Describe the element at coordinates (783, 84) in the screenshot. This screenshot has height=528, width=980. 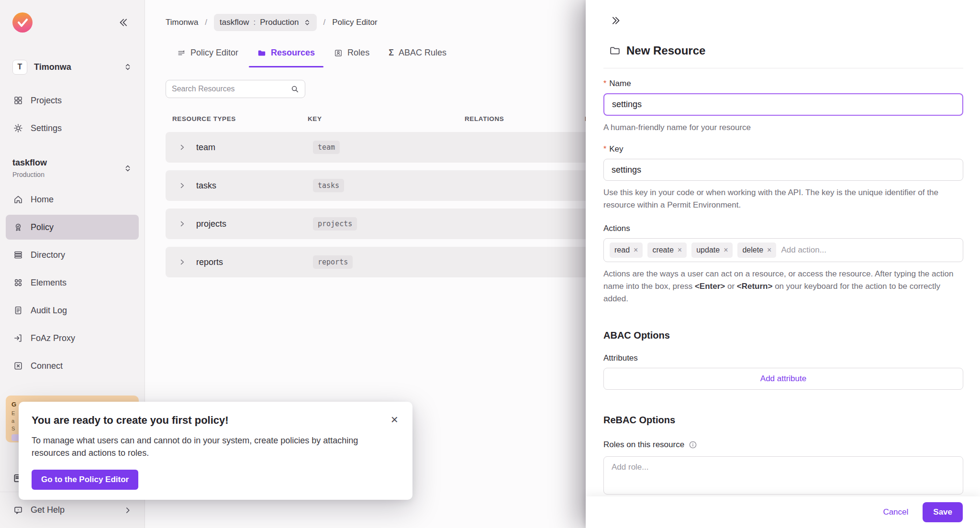
I see `name-field-label: * Name` at that location.